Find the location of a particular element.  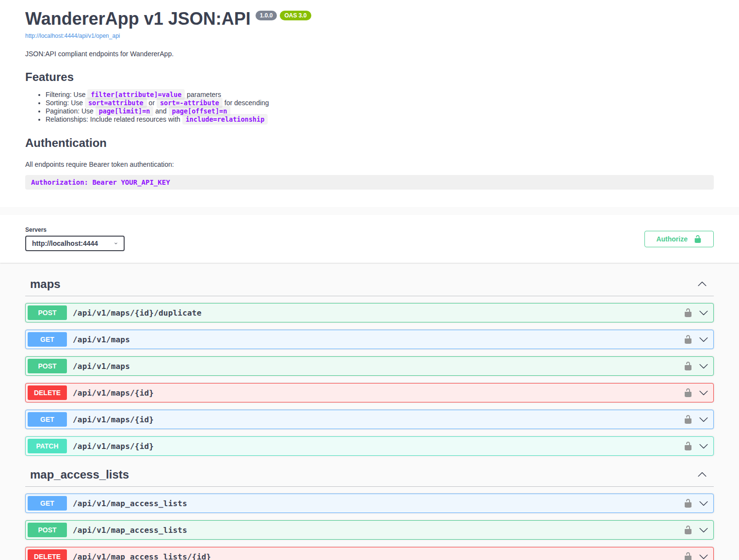

base-url-link: http://localhost:4444/api/v1/open_api is located at coordinates (73, 36).